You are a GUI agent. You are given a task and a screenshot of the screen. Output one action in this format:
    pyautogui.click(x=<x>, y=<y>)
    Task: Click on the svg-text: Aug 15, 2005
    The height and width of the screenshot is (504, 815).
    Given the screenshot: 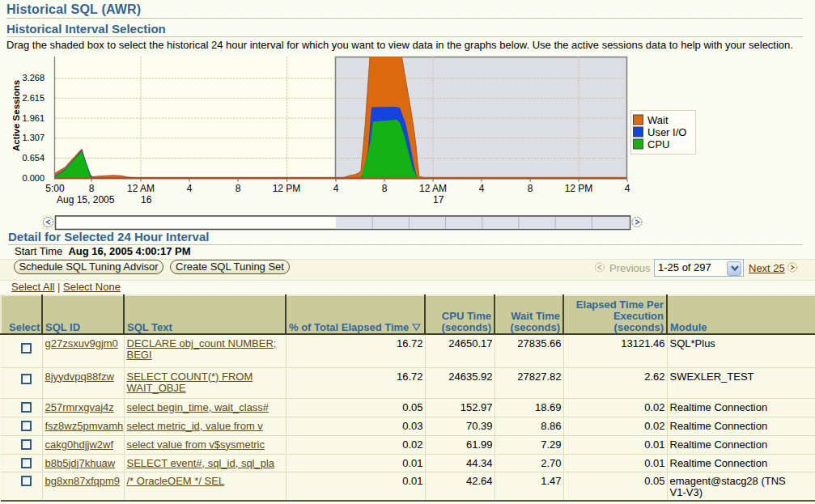 What is the action you would take?
    pyautogui.click(x=86, y=200)
    